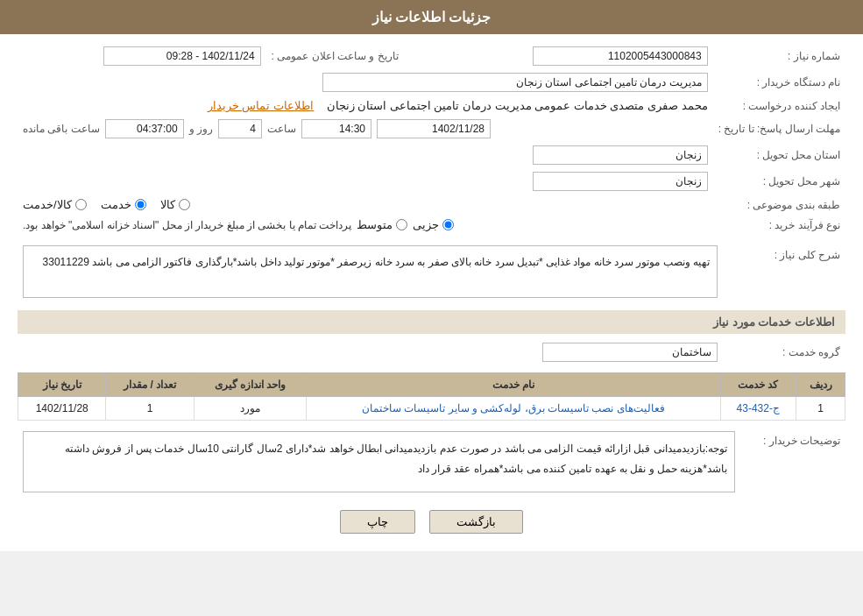 The image size is (863, 616). I want to click on remaining-label: ساعت باقی مانده, so click(61, 129).